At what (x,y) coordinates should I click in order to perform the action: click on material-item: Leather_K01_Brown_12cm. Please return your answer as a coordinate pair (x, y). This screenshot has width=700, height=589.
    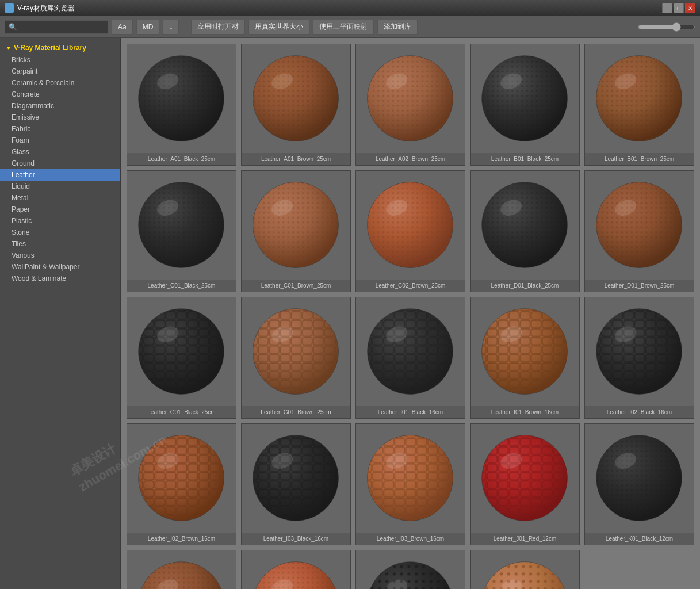
    Looking at the image, I should click on (182, 569).